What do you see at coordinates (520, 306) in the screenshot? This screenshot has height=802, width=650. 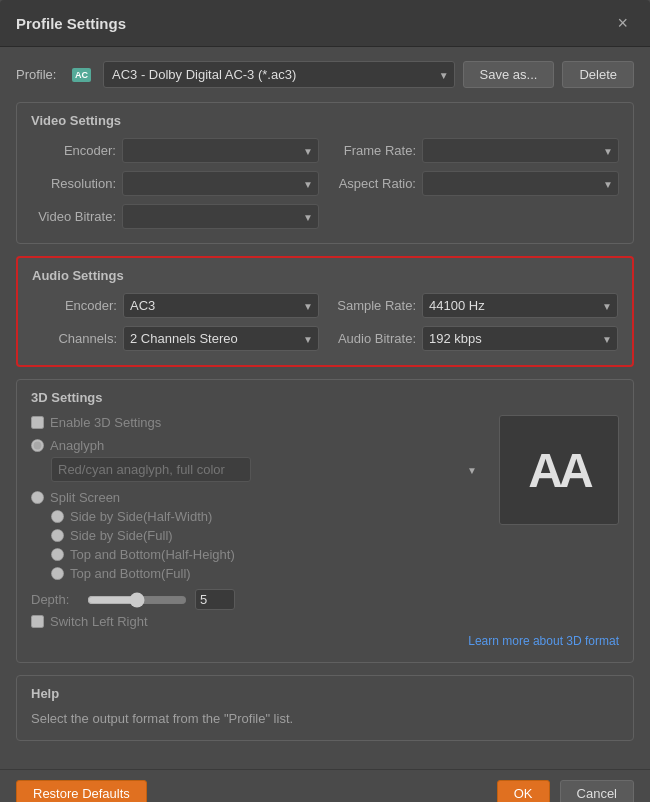 I see `sample-rate-select: 44100 Hz` at bounding box center [520, 306].